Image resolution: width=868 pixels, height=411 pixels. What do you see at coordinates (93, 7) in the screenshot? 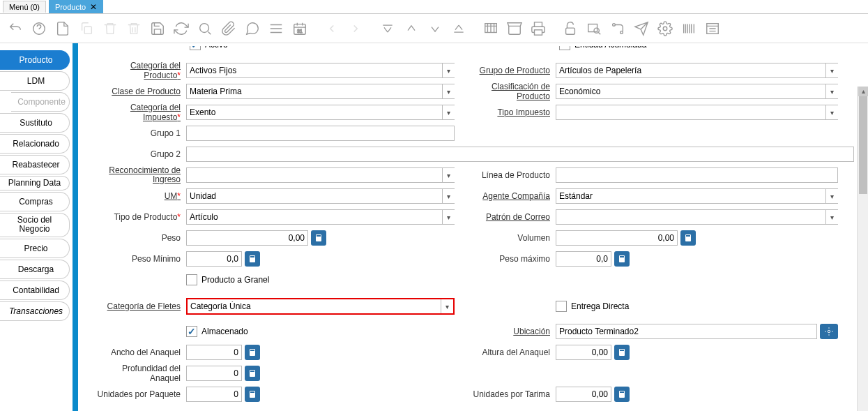
I see `close-icon: ✕` at bounding box center [93, 7].